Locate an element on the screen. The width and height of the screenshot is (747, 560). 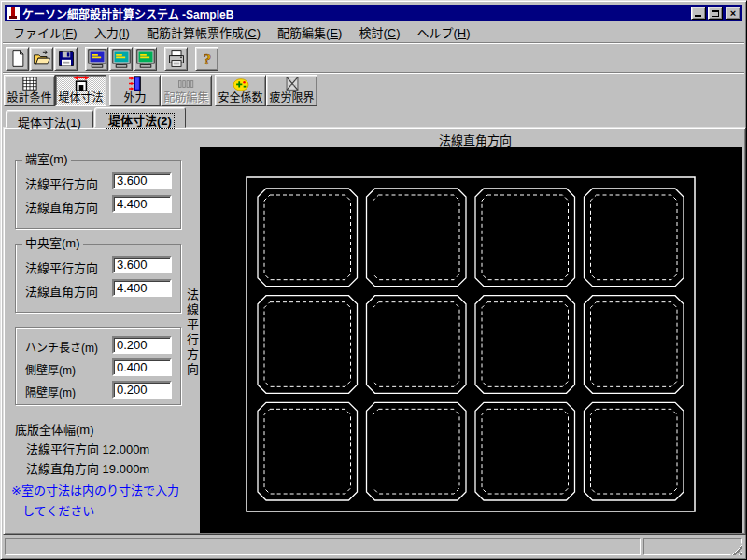
printer-icon is located at coordinates (176, 59).